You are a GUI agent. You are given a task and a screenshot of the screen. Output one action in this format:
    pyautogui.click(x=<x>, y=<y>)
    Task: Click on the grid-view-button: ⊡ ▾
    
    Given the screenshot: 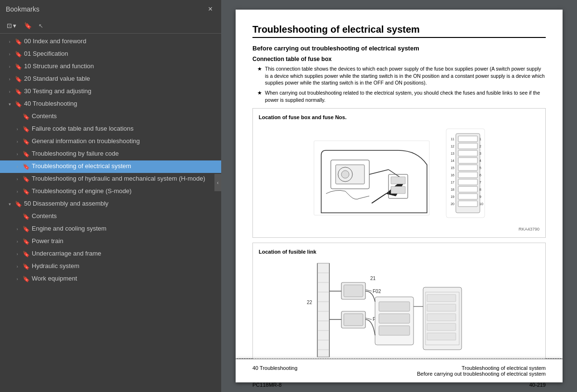 What is the action you would take?
    pyautogui.click(x=12, y=26)
    